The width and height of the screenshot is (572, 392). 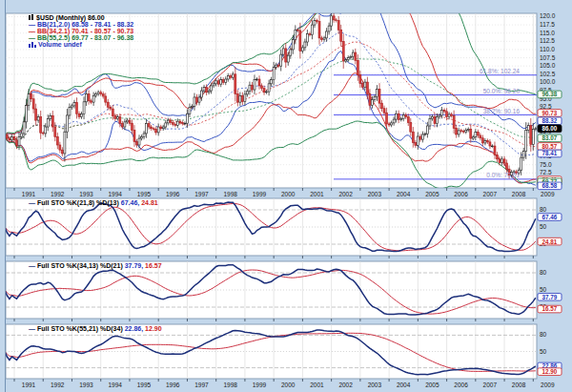 I want to click on price-axis-label: 100.0, so click(x=547, y=82).